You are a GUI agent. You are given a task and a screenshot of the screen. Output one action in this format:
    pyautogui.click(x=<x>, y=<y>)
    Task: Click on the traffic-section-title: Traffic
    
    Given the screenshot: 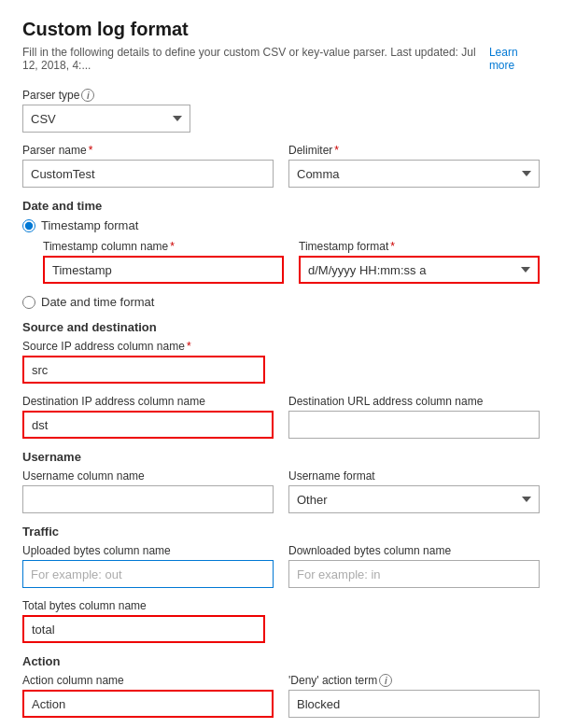 What is the action you would take?
    pyautogui.click(x=281, y=532)
    